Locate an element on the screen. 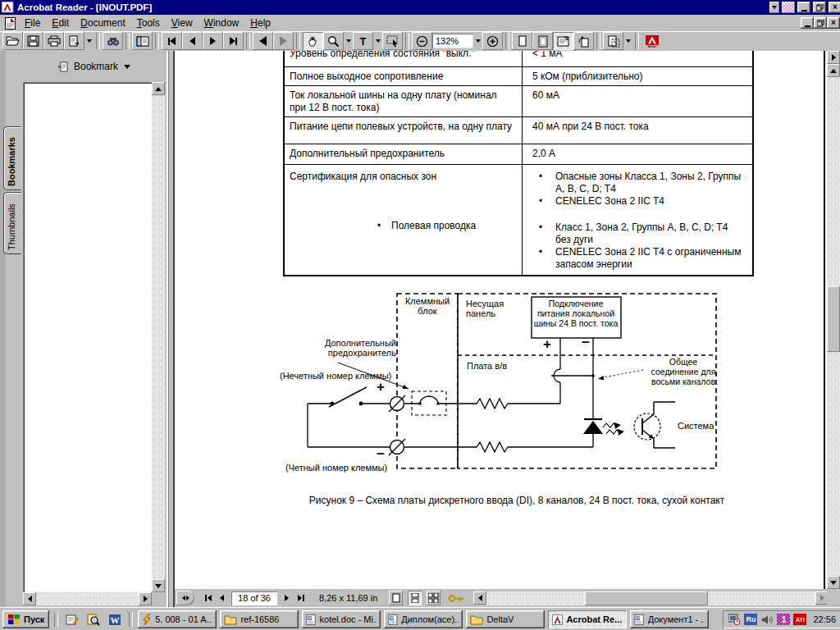 Image resolution: width=840 pixels, height=630 pixels. bookmarks-vscrollbar is located at coordinates (158, 337).